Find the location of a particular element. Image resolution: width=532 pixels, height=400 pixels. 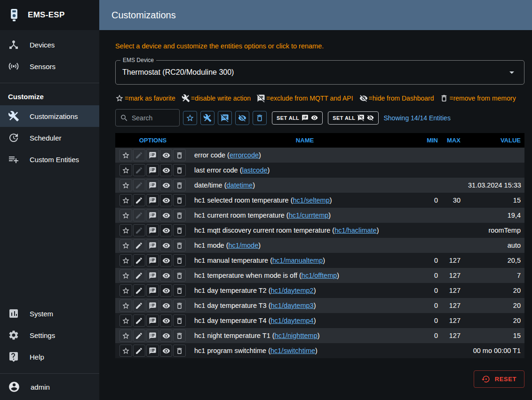

entity-name: date/time (datetime) is located at coordinates (305, 185).